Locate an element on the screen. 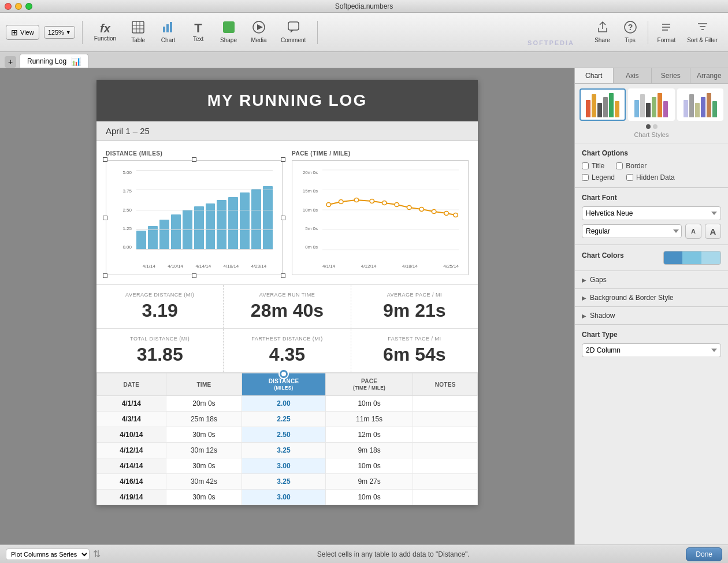 The width and height of the screenshot is (728, 563). text-button: T Text is located at coordinates (198, 32).